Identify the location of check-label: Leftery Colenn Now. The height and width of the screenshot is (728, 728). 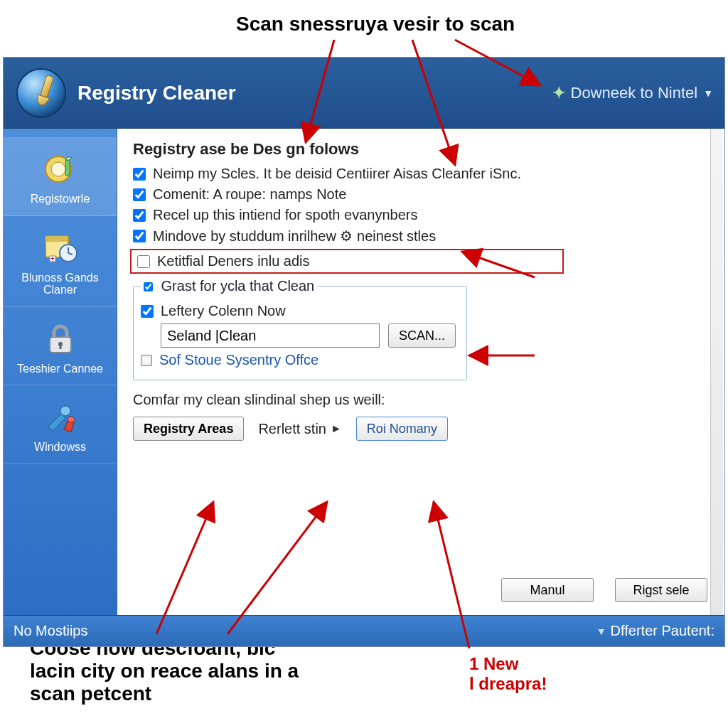
(223, 311).